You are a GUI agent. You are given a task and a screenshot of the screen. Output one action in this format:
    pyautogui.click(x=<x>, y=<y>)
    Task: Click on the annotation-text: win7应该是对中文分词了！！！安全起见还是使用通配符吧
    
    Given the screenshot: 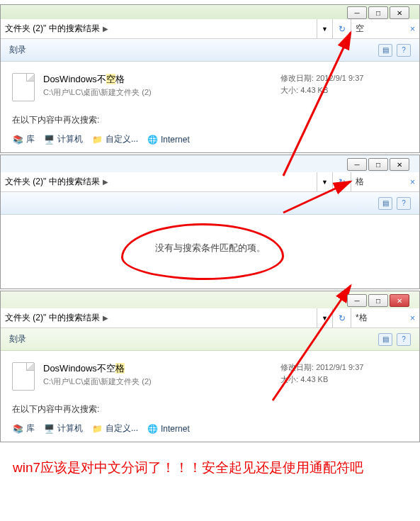 What is the action you would take?
    pyautogui.click(x=210, y=468)
    